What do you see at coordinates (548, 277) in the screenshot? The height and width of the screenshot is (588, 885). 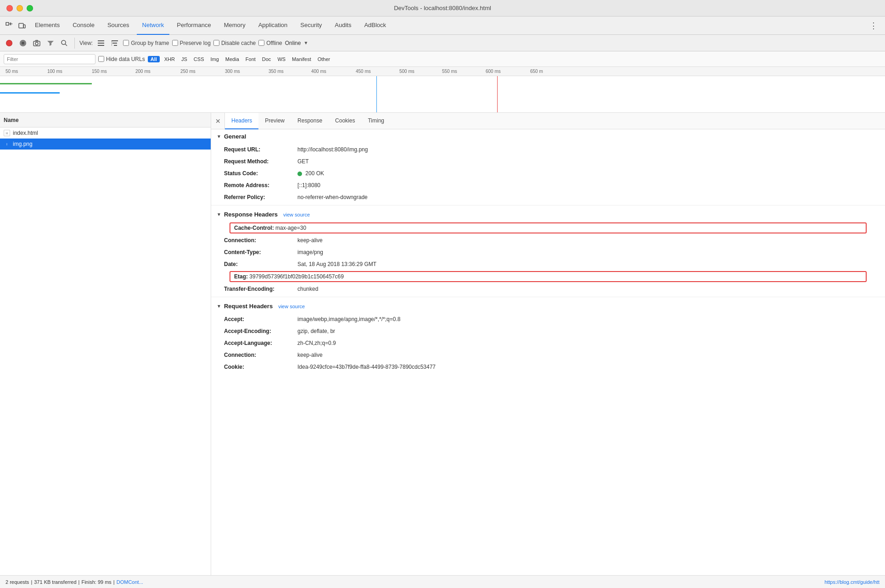 I see `etag-row: Etag: 39799d57396f1bf02b9b1c1506457c69` at bounding box center [548, 277].